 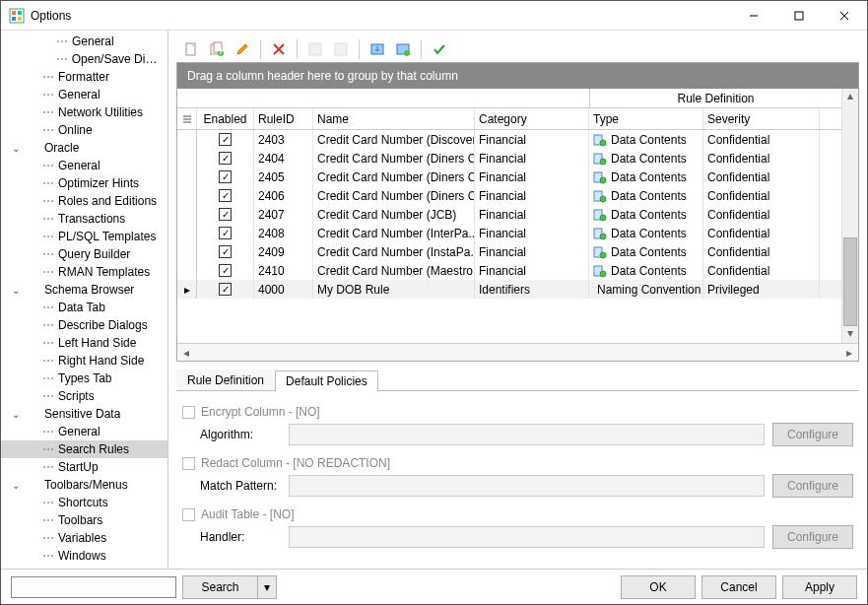 What do you see at coordinates (518, 195) in the screenshot?
I see `table-row: ✓2406Credit Card Number (Diners C...Fina…` at bounding box center [518, 195].